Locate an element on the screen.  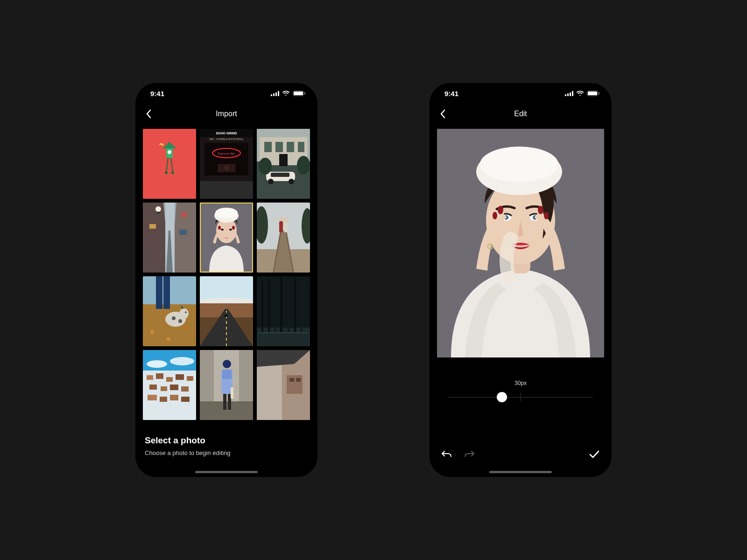
brush-size-label: 30px is located at coordinates (521, 383).